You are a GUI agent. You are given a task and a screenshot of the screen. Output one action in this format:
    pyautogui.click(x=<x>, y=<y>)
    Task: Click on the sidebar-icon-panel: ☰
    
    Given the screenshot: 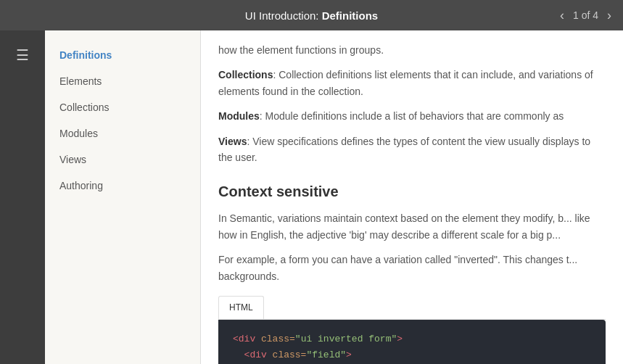 What is the action you would take?
    pyautogui.click(x=22, y=197)
    